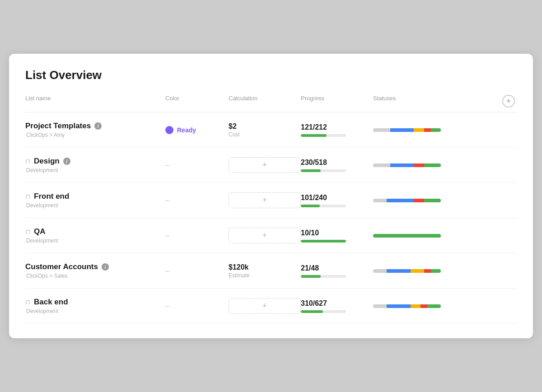 The height and width of the screenshot is (392, 542). I want to click on list-name-cell: Customer AccountsiClickOps > Sales, so click(95, 271).